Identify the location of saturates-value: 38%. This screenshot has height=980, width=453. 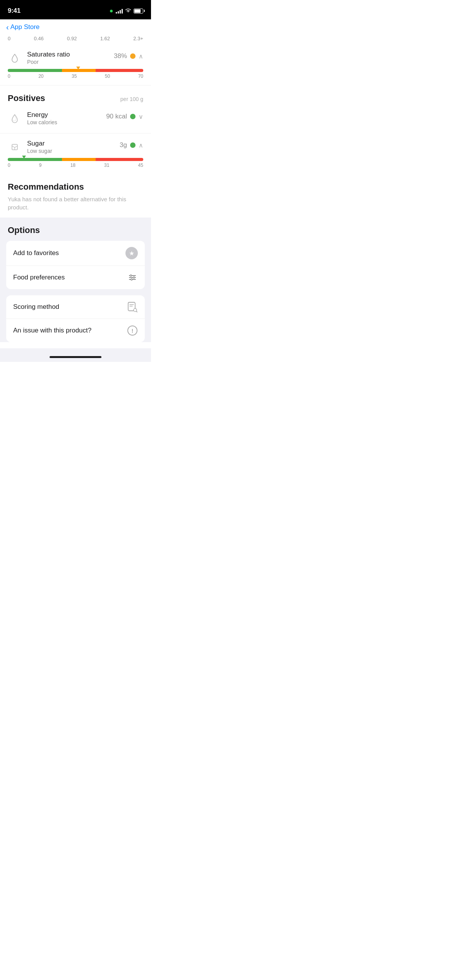
(120, 56).